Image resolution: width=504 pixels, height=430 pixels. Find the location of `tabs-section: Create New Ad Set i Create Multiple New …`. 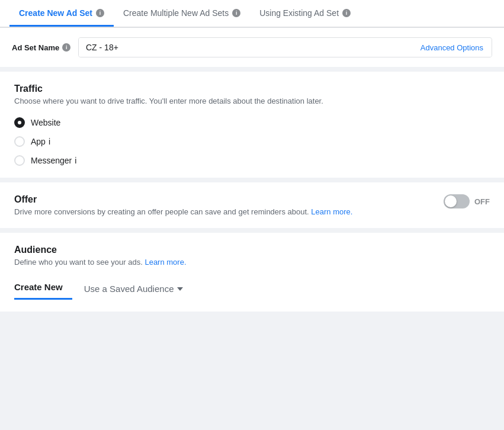

tabs-section: Create New Ad Set i Create Multiple New … is located at coordinates (252, 14).